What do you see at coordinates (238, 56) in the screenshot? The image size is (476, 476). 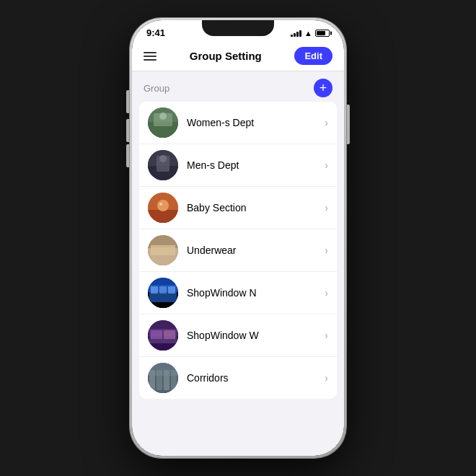 I see `nav-bar: Group Setting Edit` at bounding box center [238, 56].